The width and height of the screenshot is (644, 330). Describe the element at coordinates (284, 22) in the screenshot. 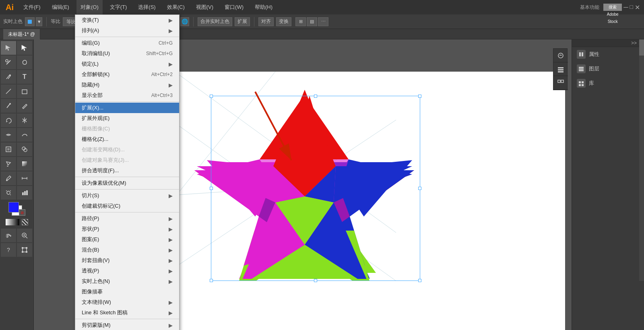

I see `transform-btn: 变换` at that location.